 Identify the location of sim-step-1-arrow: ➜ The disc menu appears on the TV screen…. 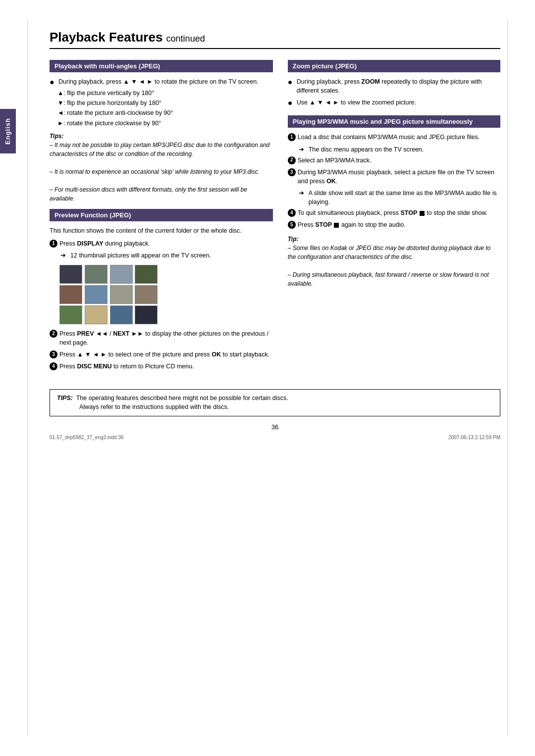
(399, 150).